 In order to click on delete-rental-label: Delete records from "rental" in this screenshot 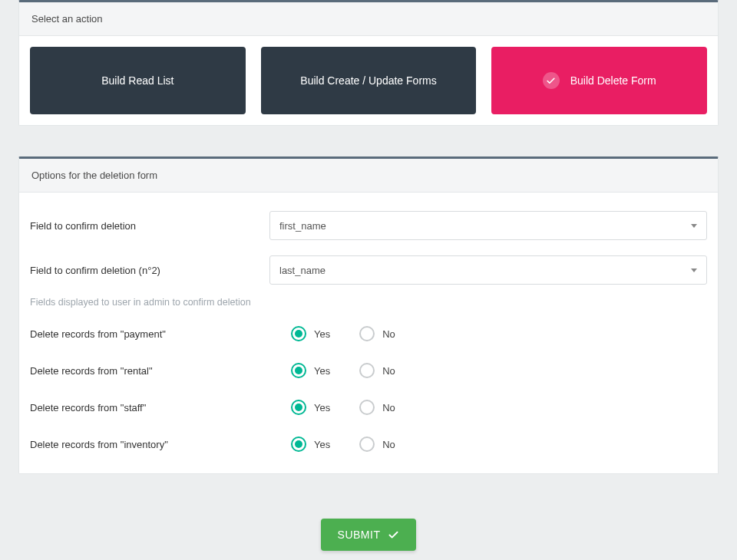, I will do `click(160, 371)`.